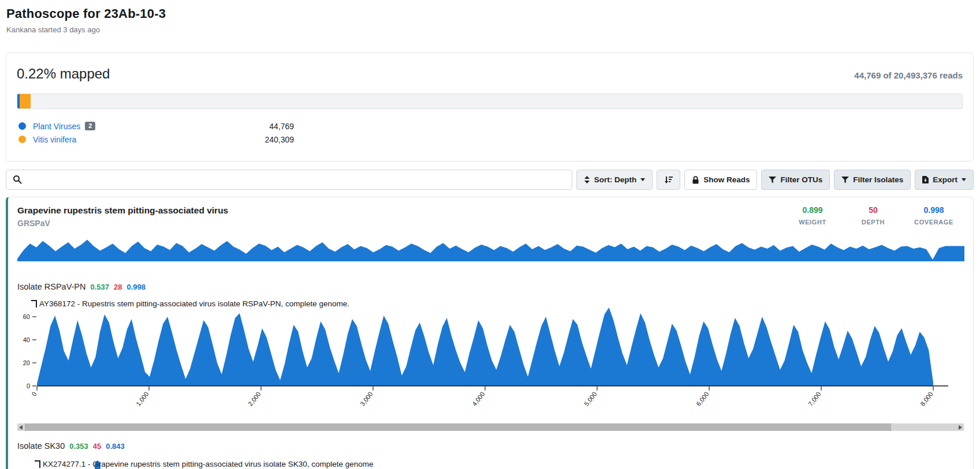 This screenshot has width=980, height=469. I want to click on isolate-weight: 0.537, so click(99, 287).